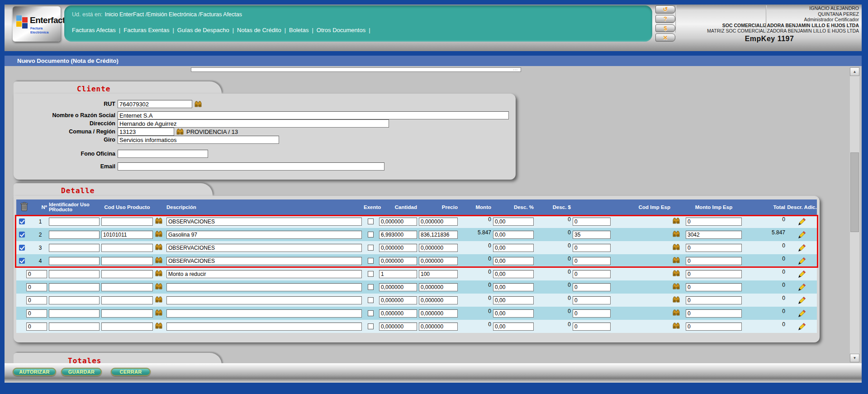 The image size is (868, 394). I want to click on autorizar-button: AUTORIZAR, so click(34, 372).